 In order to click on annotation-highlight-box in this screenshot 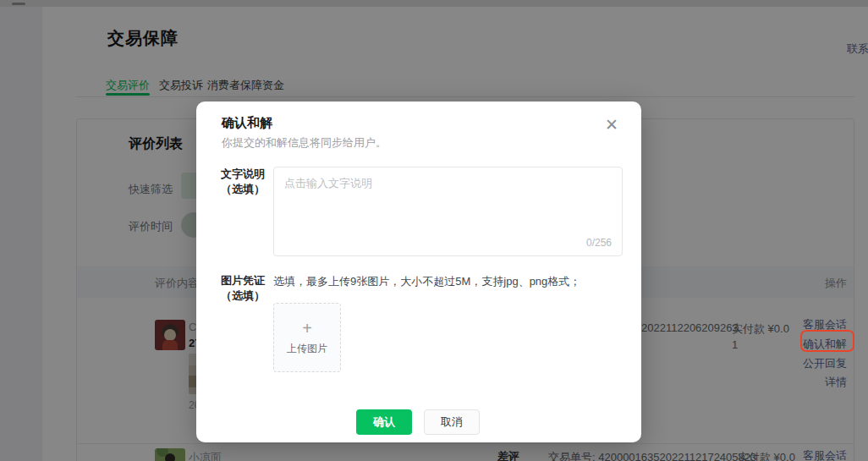, I will do `click(827, 341)`.